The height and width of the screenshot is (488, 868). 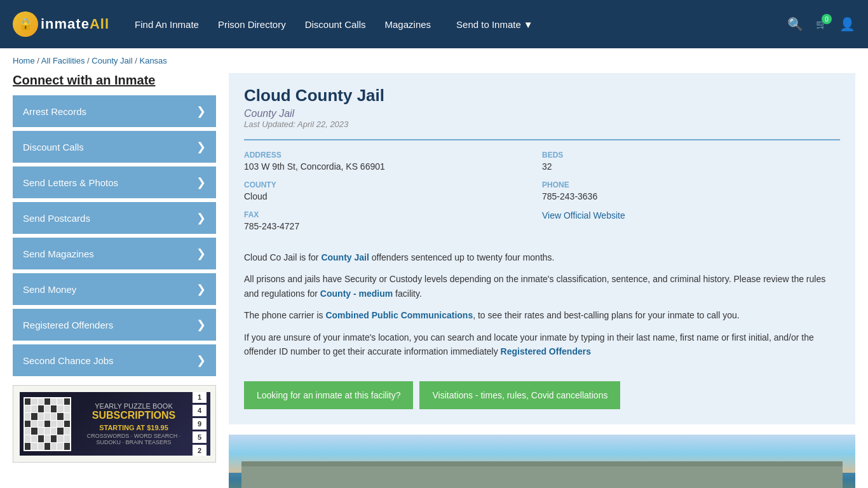 I want to click on sidebar-item-arrest-records: Arrest Records ❯, so click(x=114, y=111).